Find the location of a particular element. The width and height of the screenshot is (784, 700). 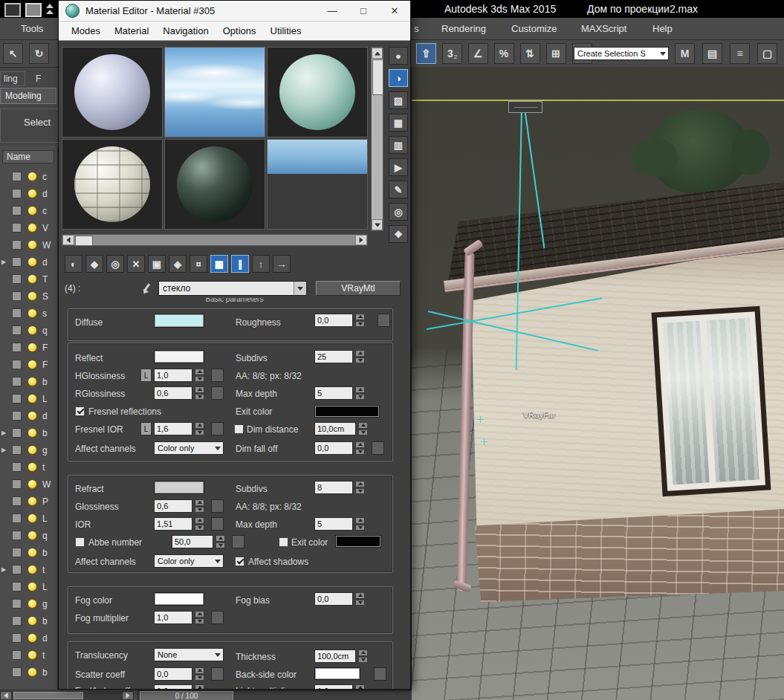

scene-layer-row: P is located at coordinates (28, 501).